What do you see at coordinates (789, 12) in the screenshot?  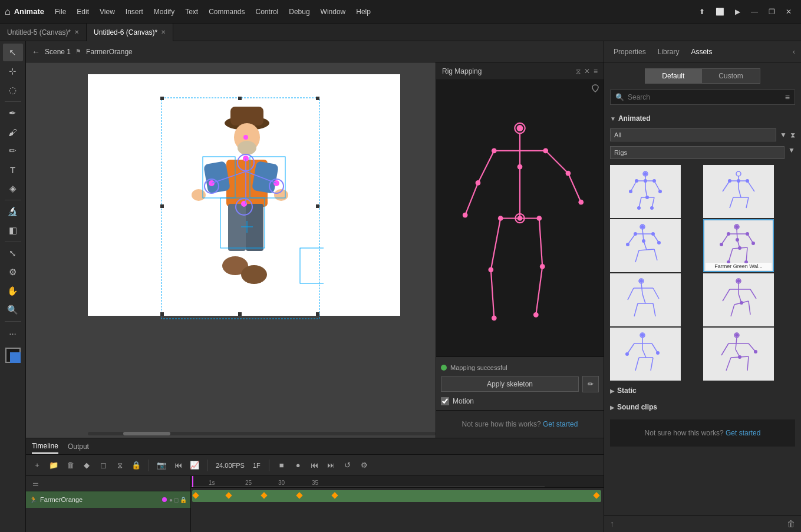 I see `close-btn: ✕` at bounding box center [789, 12].